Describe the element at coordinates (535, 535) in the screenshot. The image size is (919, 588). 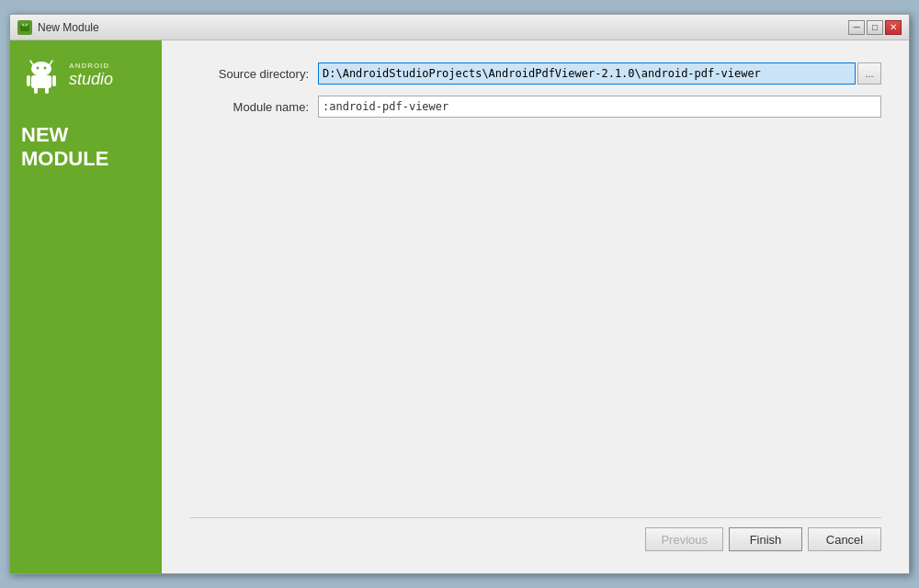
I see `button-bar: Previous Finish Cancel` at that location.